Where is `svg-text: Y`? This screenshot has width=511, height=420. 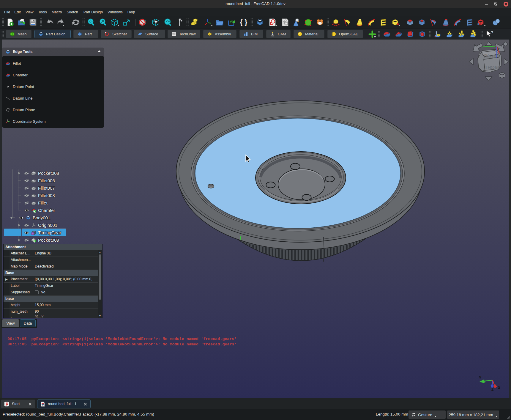
svg-text: Y is located at coordinates (480, 378).